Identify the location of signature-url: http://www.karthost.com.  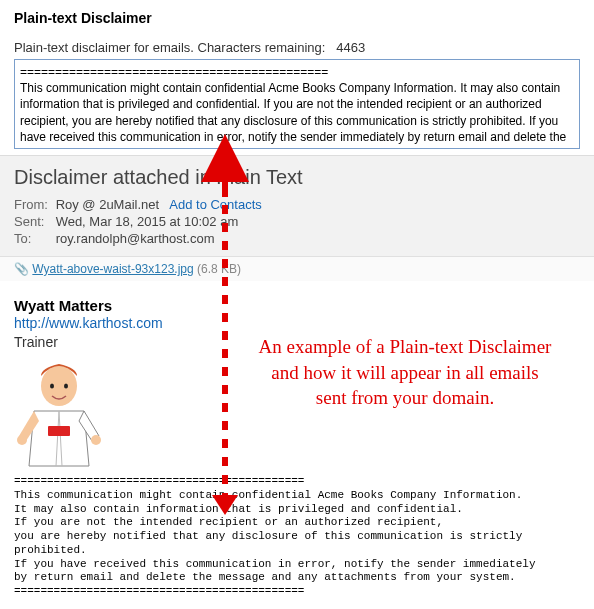
(88, 323).